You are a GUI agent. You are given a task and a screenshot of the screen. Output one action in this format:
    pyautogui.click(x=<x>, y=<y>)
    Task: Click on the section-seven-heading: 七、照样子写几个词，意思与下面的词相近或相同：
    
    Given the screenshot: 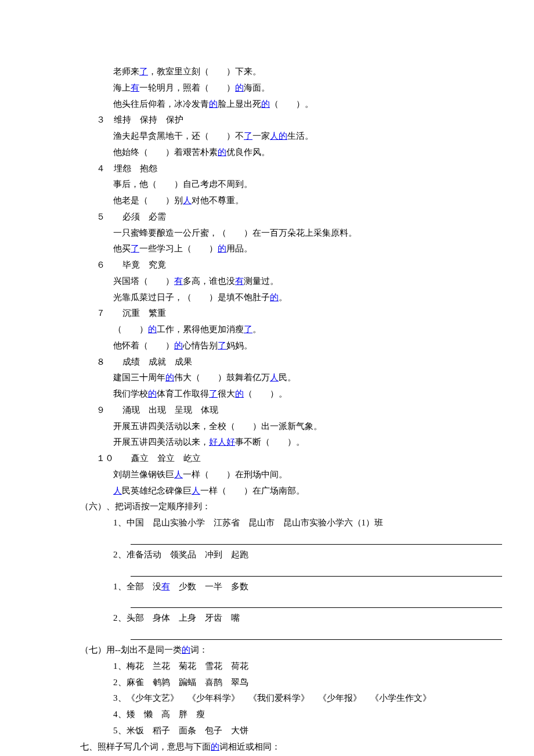 What is the action you would take?
    pyautogui.click(x=267, y=747)
    